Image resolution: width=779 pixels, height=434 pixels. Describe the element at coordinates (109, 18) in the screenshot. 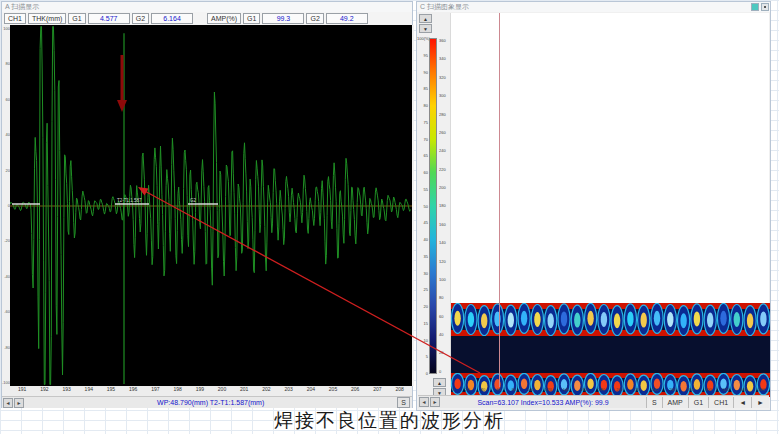

I see `toolbar-cell-4577-3: 4.577` at that location.